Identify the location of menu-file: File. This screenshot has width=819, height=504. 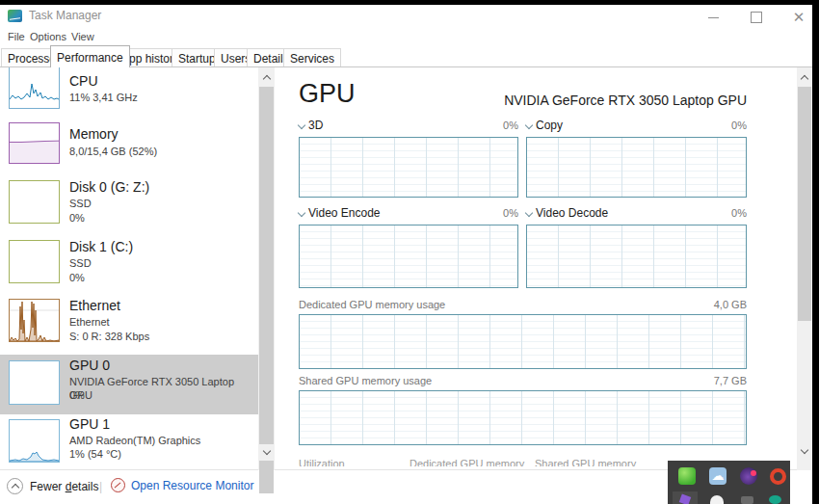
(16, 37).